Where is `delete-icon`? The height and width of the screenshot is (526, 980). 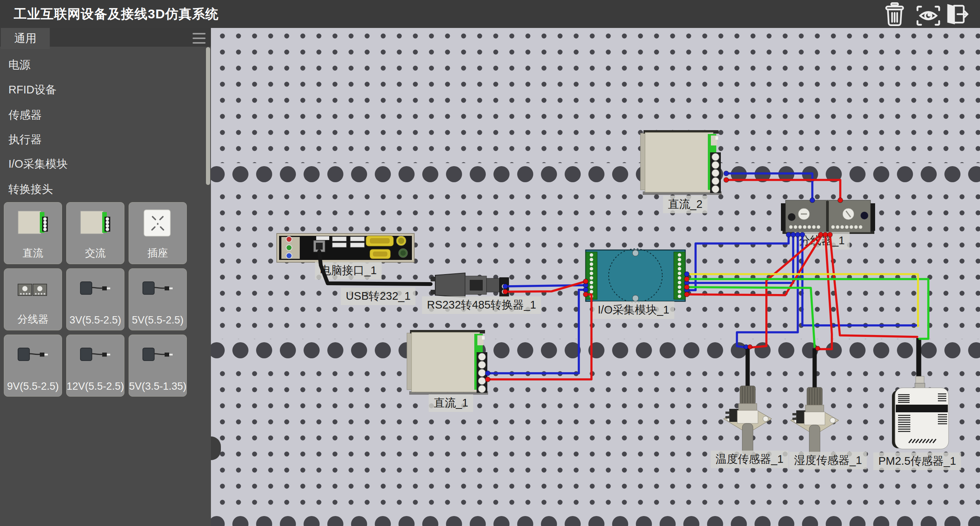 delete-icon is located at coordinates (895, 14).